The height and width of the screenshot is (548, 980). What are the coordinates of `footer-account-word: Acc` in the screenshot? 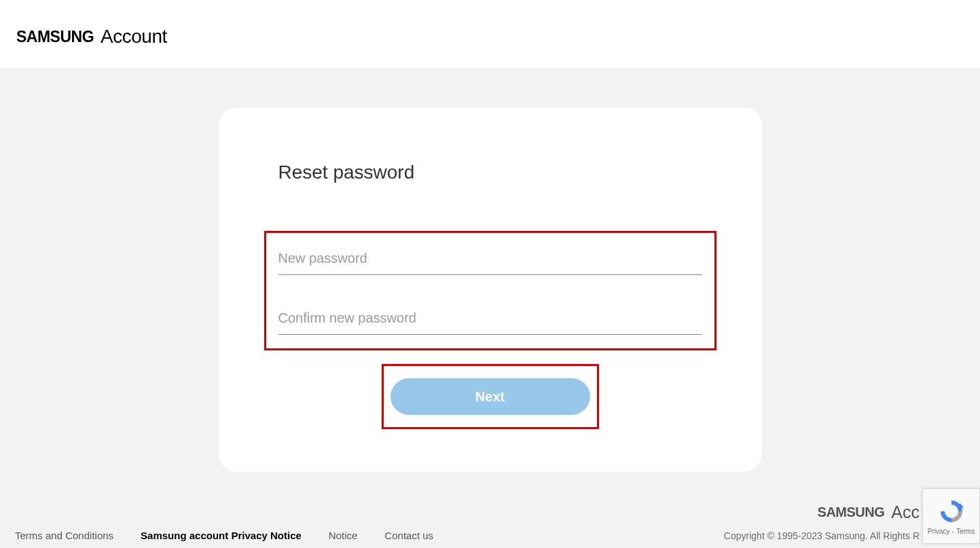 It's located at (905, 512).